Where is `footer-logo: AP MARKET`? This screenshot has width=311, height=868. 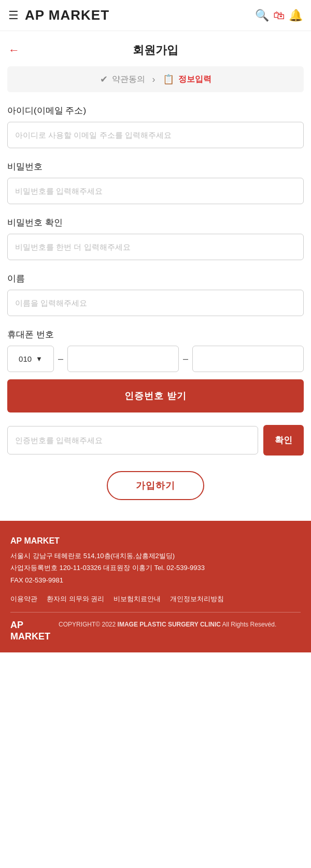 footer-logo: AP MARKET is located at coordinates (30, 631).